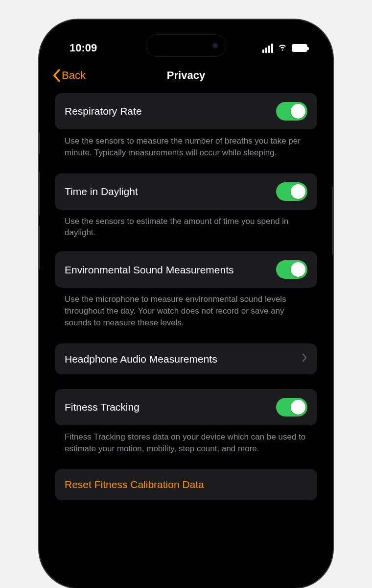  Describe the element at coordinates (186, 270) in the screenshot. I see `row-environmental-sound: Environmental Sound Measurements` at that location.